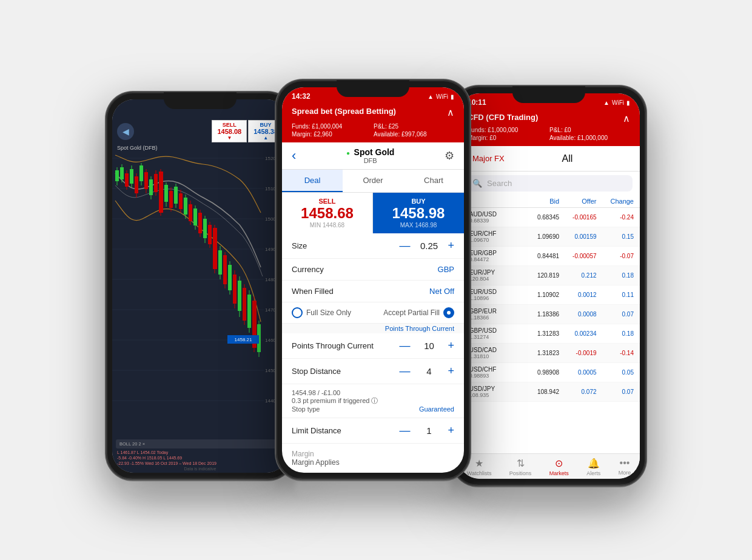  I want to click on search-placeholder: Search, so click(500, 183).